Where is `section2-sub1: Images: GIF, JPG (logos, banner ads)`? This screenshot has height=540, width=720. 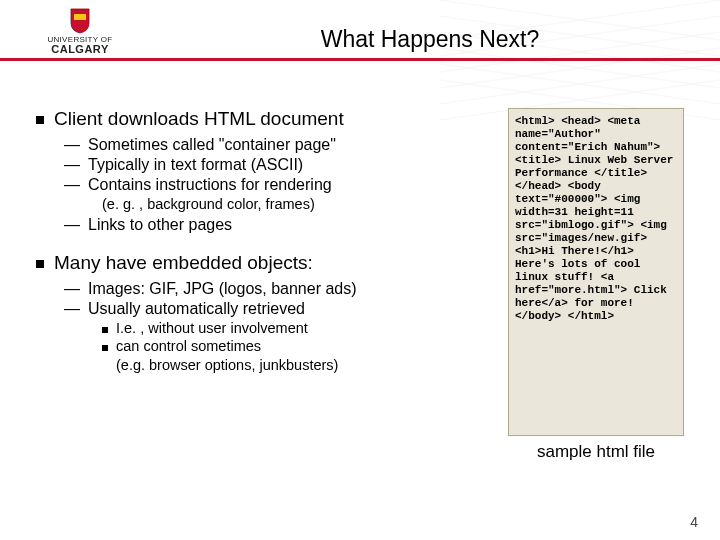 section2-sub1: Images: GIF, JPG (logos, banner ads) is located at coordinates (222, 289).